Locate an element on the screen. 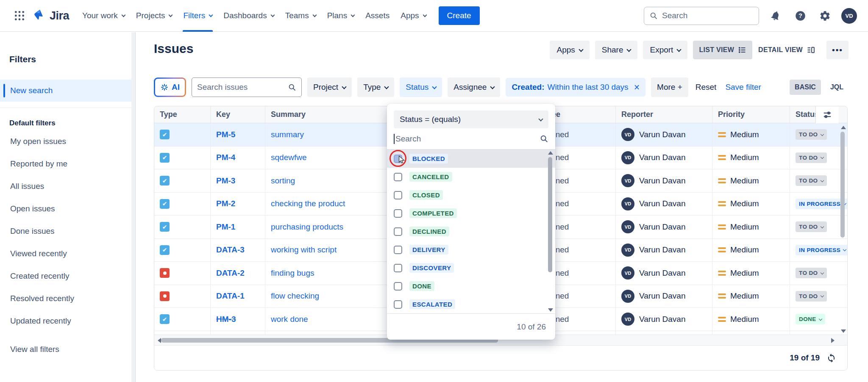  refresh-icon is located at coordinates (832, 358).